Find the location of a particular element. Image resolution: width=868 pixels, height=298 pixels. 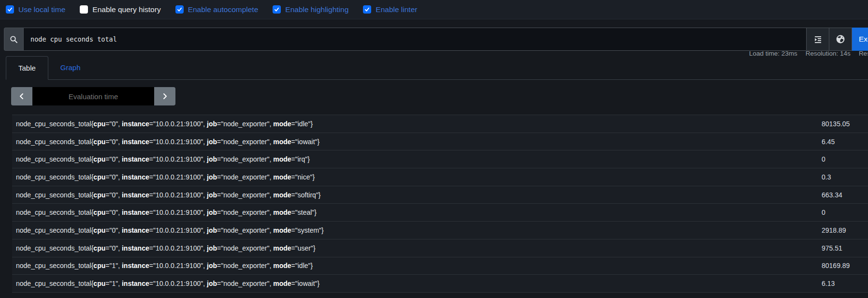

series-value: 975.51 is located at coordinates (845, 248).